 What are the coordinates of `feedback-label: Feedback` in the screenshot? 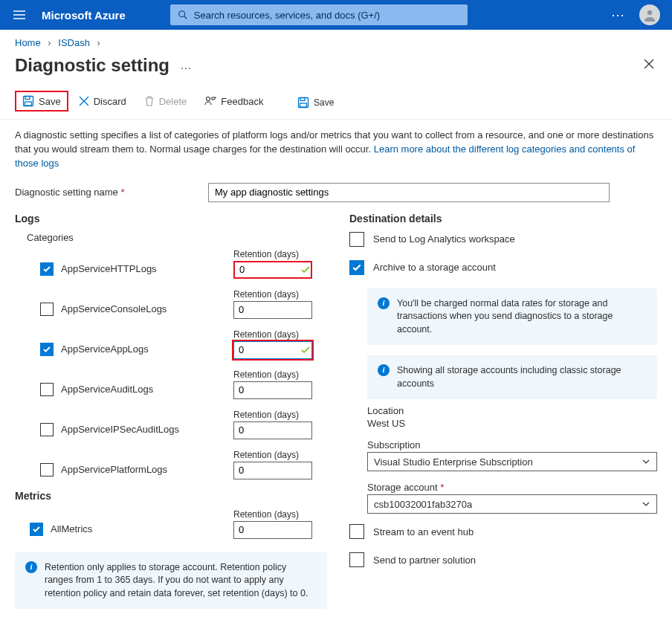 It's located at (242, 101).